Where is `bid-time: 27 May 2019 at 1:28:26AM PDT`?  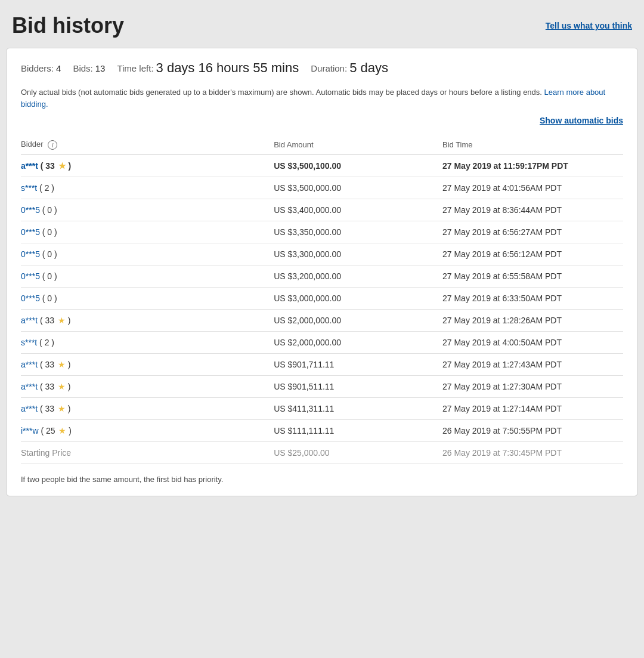 bid-time: 27 May 2019 at 1:28:26AM PDT is located at coordinates (533, 320).